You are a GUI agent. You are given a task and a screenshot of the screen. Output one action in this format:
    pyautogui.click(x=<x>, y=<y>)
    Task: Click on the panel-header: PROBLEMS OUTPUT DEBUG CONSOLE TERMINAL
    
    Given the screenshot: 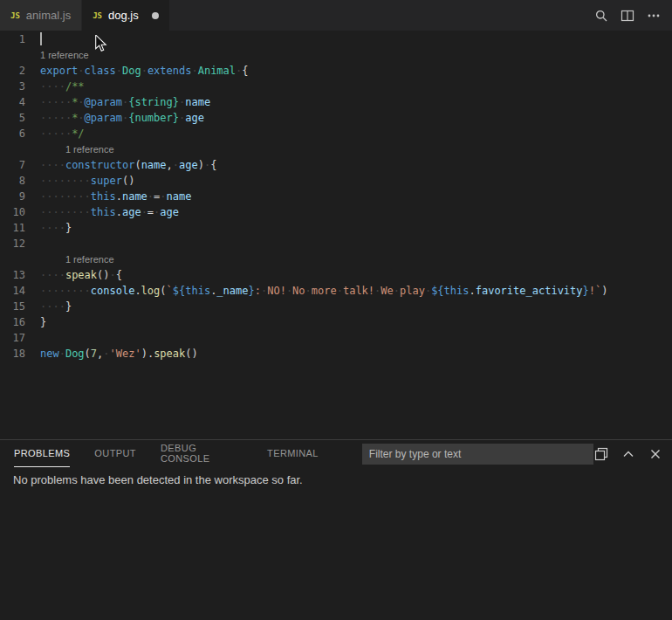 What is the action you would take?
    pyautogui.click(x=336, y=454)
    